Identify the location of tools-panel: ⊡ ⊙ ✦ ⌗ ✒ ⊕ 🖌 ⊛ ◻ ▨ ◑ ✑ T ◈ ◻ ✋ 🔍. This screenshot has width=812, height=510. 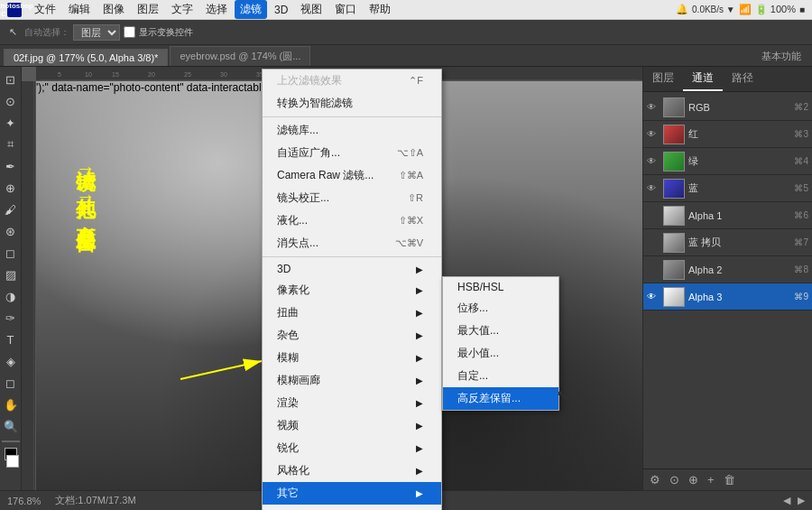
(11, 278).